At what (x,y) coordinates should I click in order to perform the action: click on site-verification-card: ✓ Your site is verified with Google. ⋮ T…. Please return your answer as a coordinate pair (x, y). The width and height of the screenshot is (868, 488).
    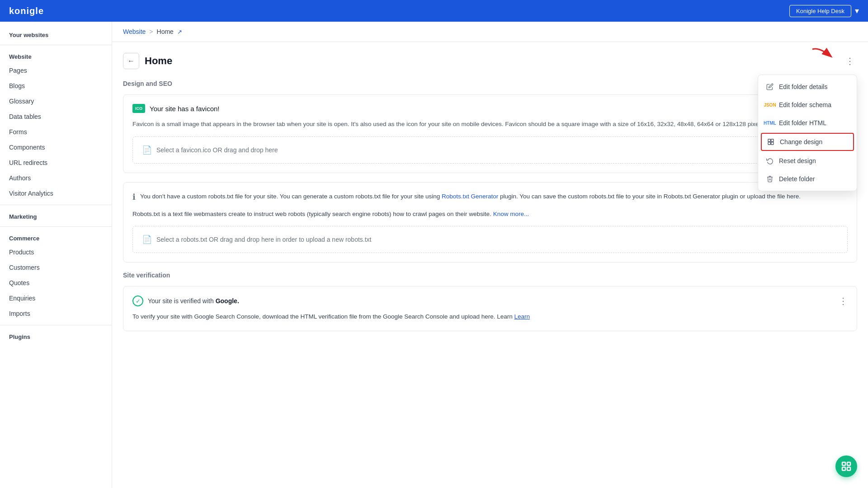
    Looking at the image, I should click on (490, 309).